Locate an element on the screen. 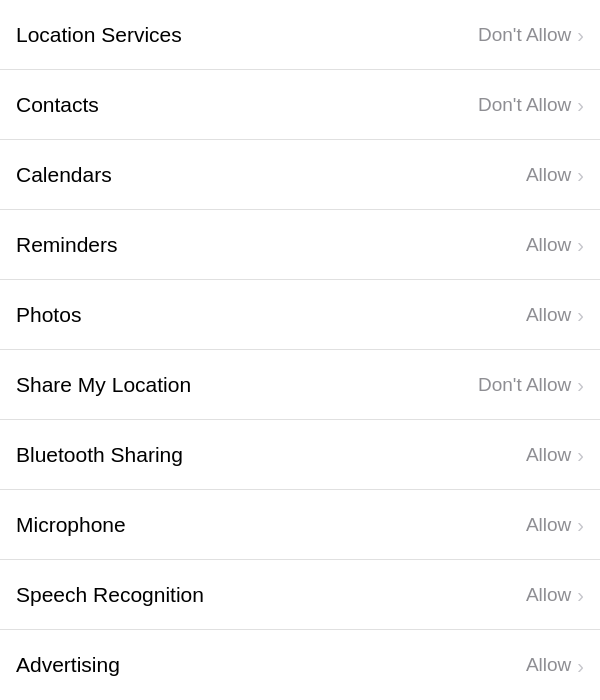 The width and height of the screenshot is (600, 700). settings-row: Share My LocationDon't Allow› is located at coordinates (300, 385).